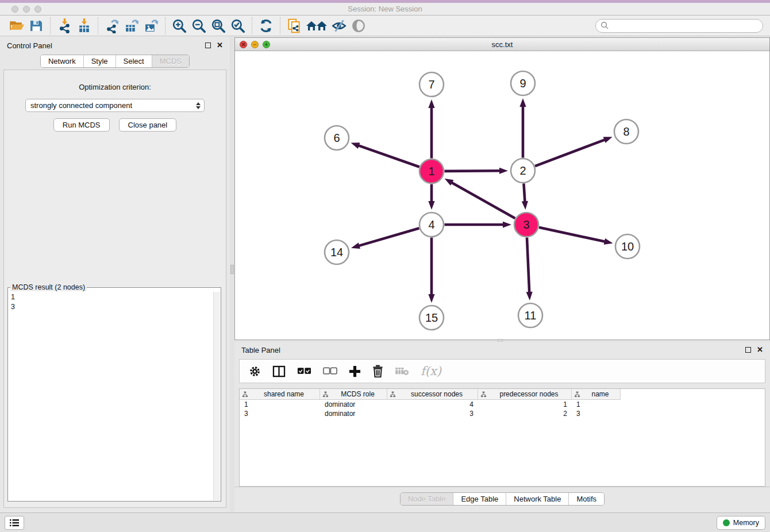 This screenshot has width=770, height=532. Describe the element at coordinates (378, 371) in the screenshot. I see `delete-column-button` at that location.